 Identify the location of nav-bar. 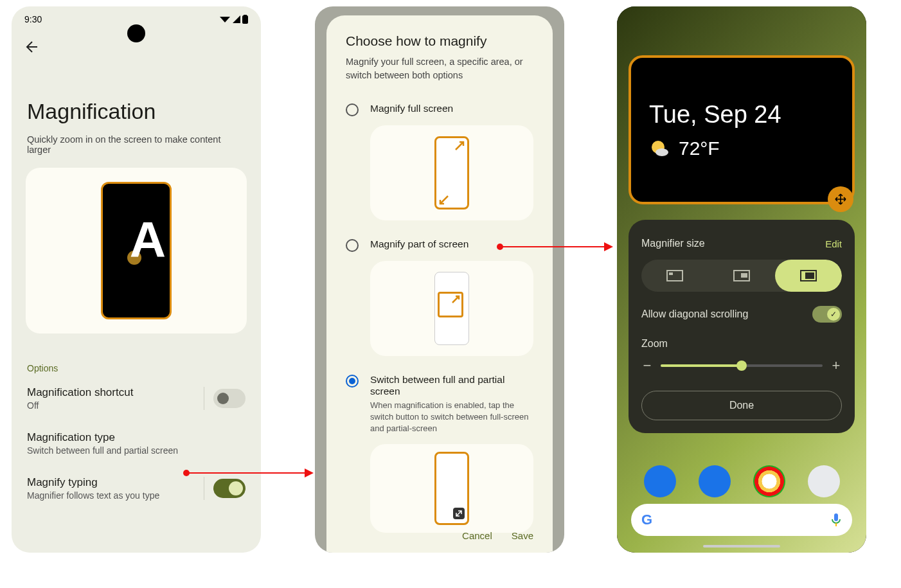
(742, 546).